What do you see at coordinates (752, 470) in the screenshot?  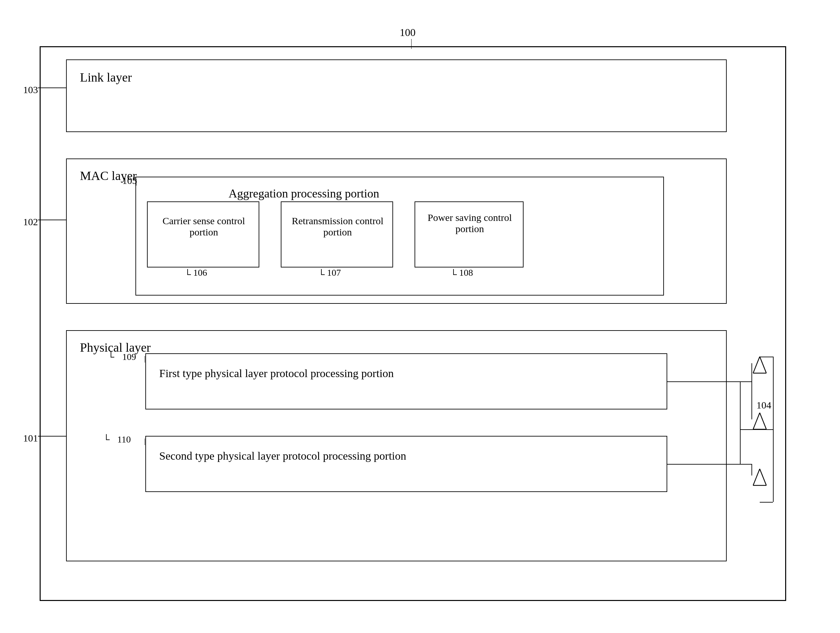 I see `line-v-to-antenna3` at bounding box center [752, 470].